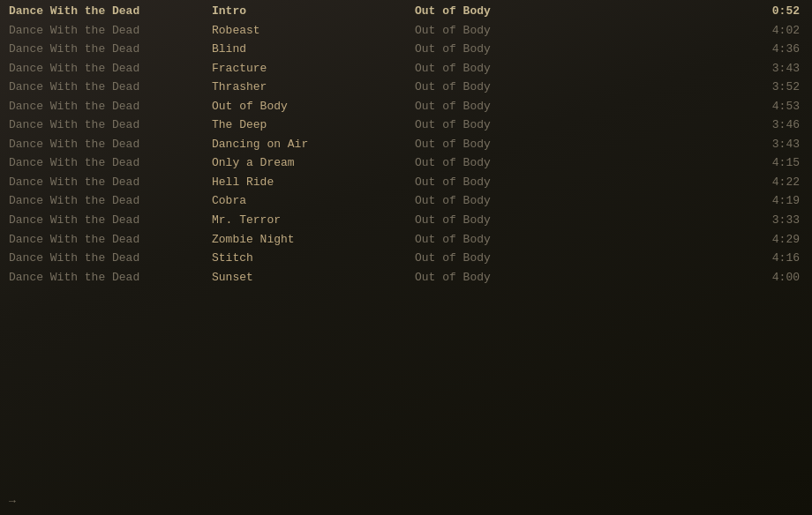 This screenshot has width=812, height=515. What do you see at coordinates (710, 220) in the screenshot?
I see `track-duration: 3:33` at bounding box center [710, 220].